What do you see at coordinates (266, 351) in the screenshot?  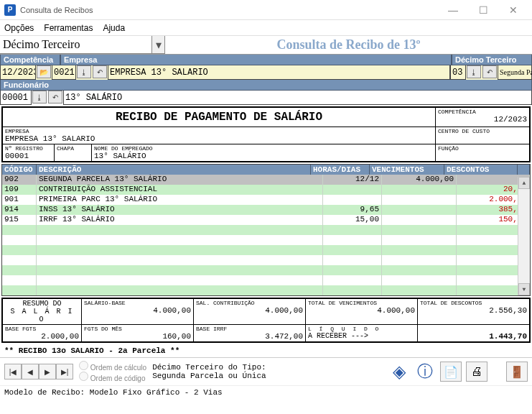 I see `note-bar: ** RECIBO 13o SALARIO - 2a Parcela **` at bounding box center [266, 351].